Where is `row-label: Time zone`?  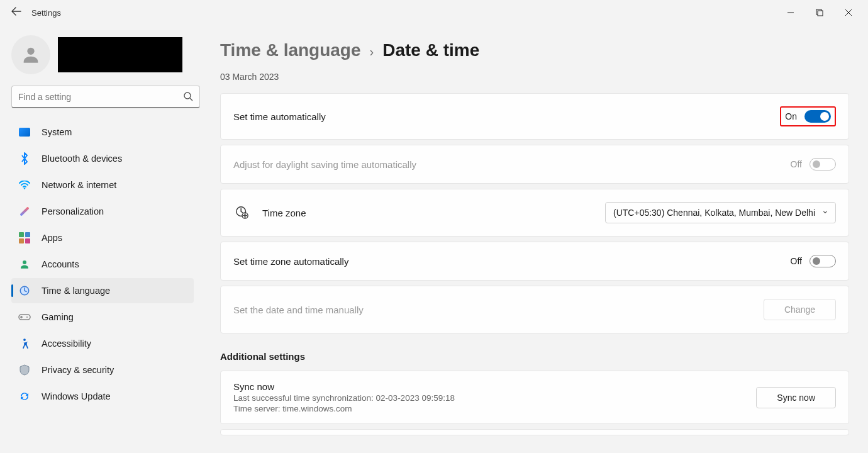
row-label: Time zone is located at coordinates (284, 213).